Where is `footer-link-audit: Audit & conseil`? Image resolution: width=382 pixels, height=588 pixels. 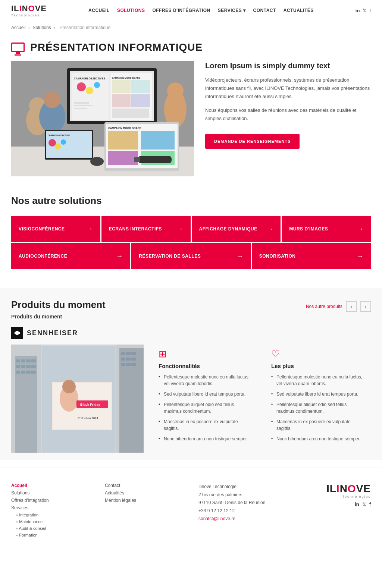
footer-link-audit: Audit & conseil is located at coordinates (51, 528).